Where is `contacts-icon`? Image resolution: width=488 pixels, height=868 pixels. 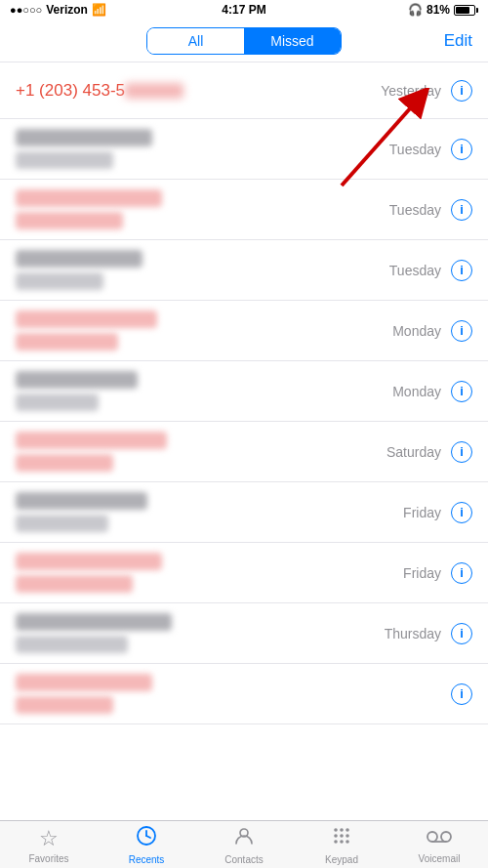 contacts-icon is located at coordinates (244, 839).